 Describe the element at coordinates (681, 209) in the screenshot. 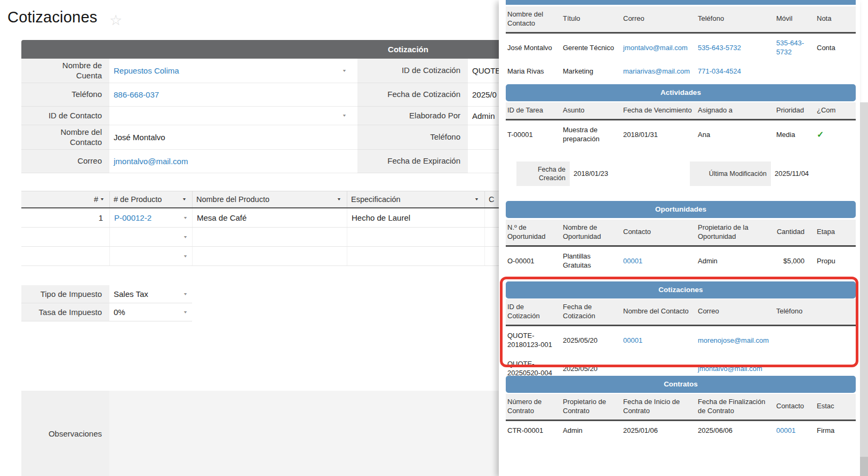

I see `opportunities-section-header: Oportunidades` at that location.